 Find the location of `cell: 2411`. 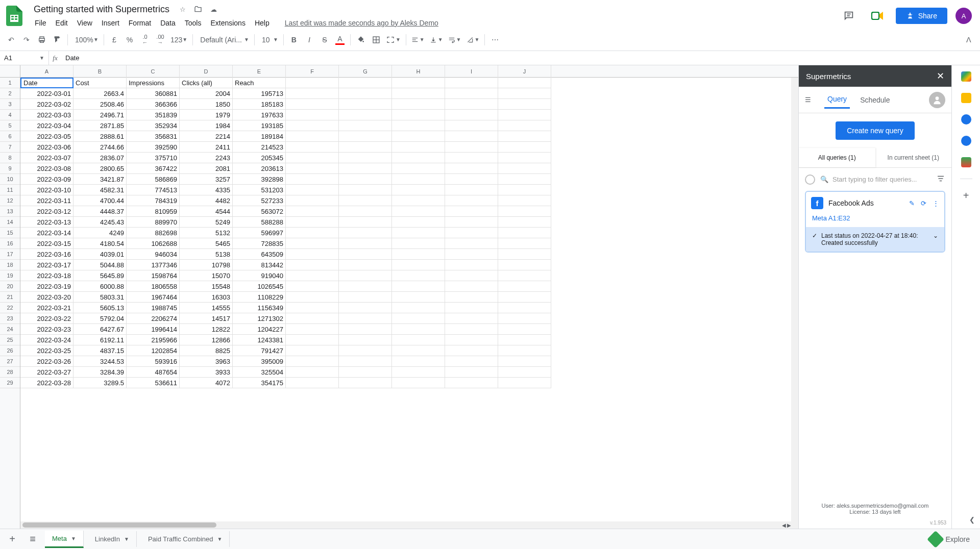

cell: 2411 is located at coordinates (206, 147).